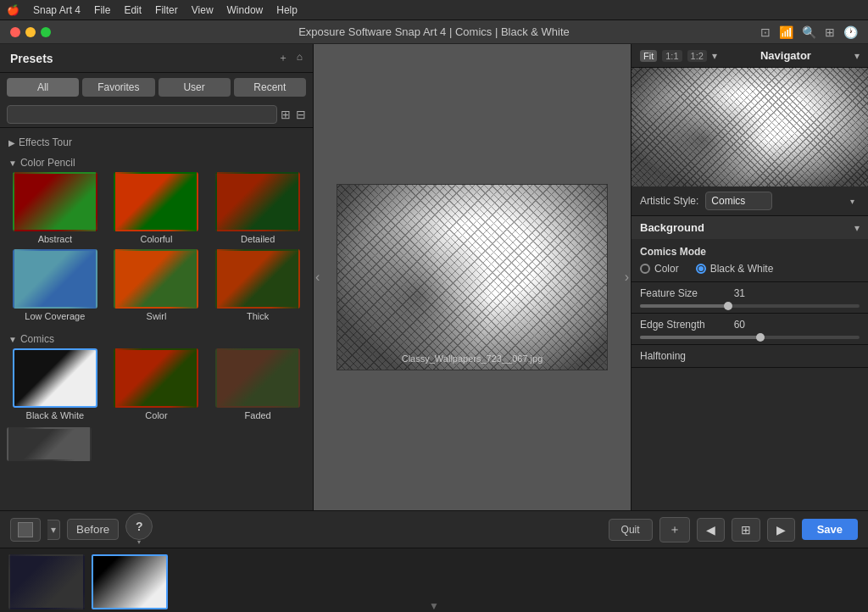  What do you see at coordinates (434, 32) in the screenshot?
I see `window-title: Exposure Software Snap Art 4 | Comics | …` at bounding box center [434, 32].